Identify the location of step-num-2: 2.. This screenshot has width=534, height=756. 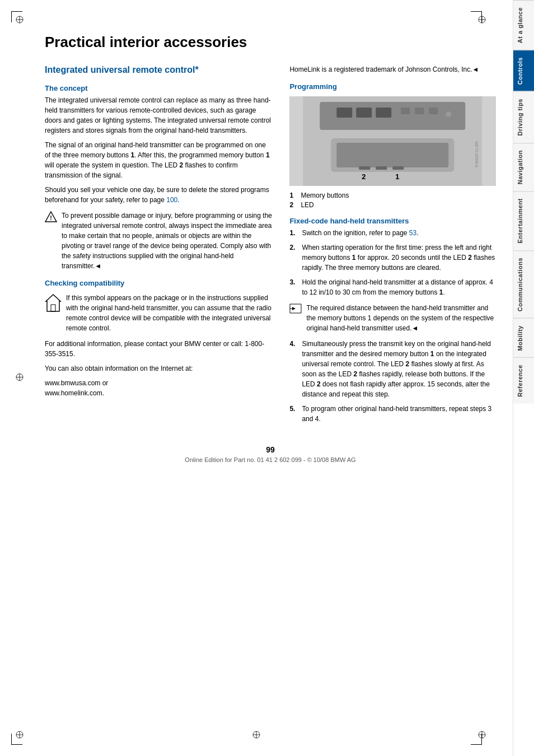
(293, 258).